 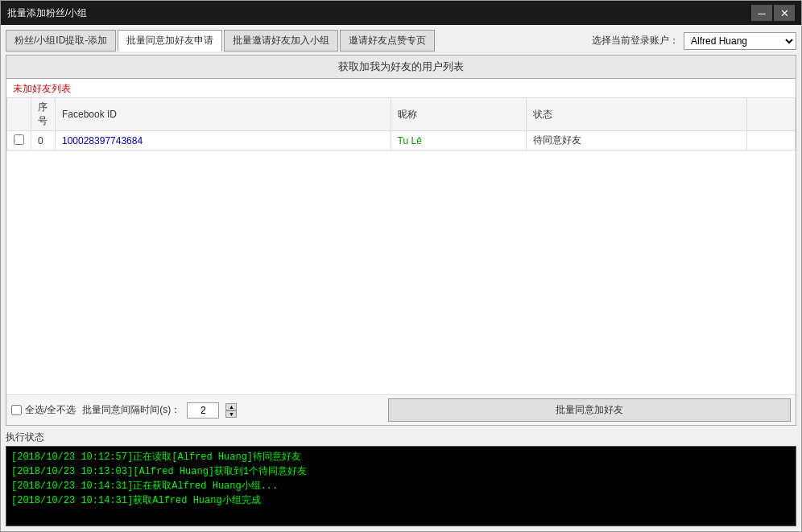 What do you see at coordinates (16, 410) in the screenshot?
I see `select-all-checkbox` at bounding box center [16, 410].